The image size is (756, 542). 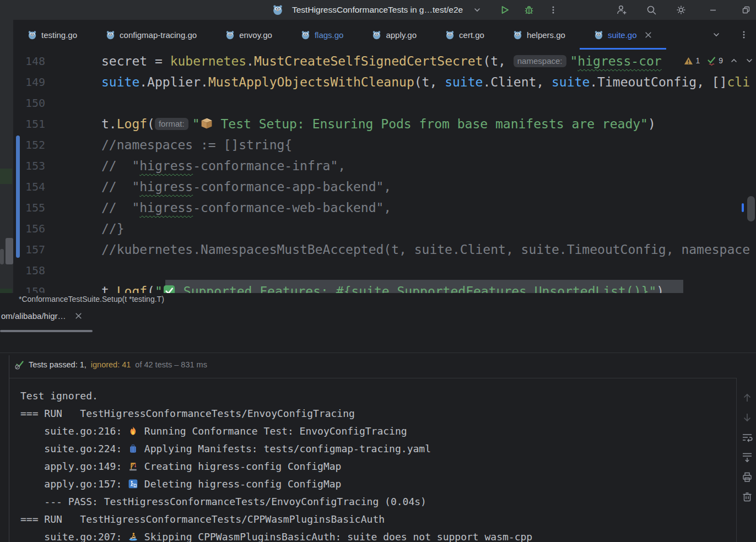 What do you see at coordinates (540, 61) in the screenshot?
I see `inlay-hint: namespace:` at bounding box center [540, 61].